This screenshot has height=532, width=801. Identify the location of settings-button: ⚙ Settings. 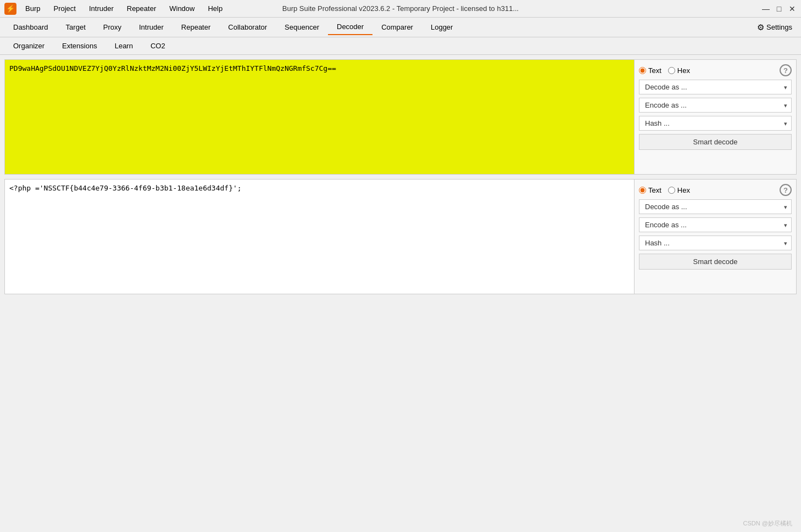
(775, 27).